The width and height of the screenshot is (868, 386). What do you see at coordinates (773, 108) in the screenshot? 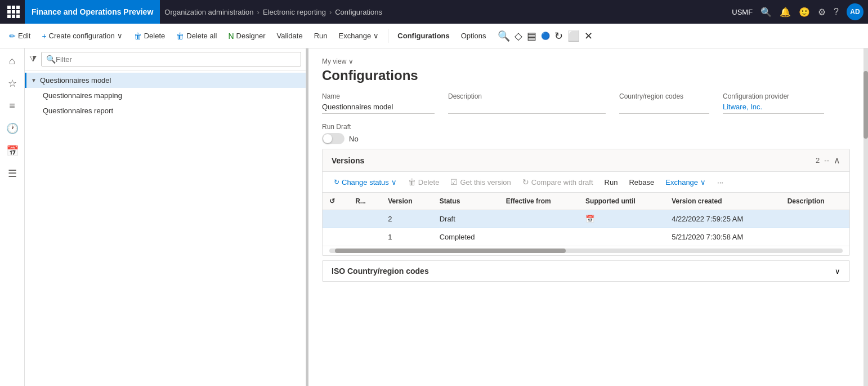
I see `provider-value: Litware, Inc.` at bounding box center [773, 108].